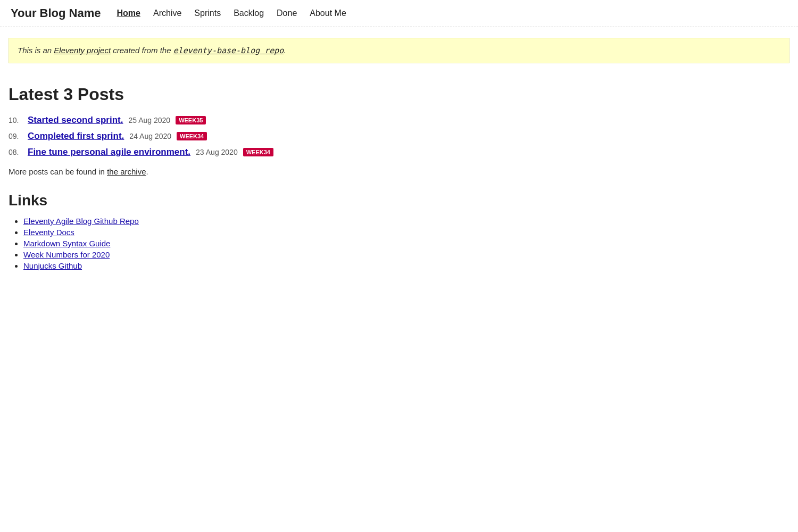  What do you see at coordinates (127, 171) in the screenshot?
I see `archive-link: the archive` at bounding box center [127, 171].